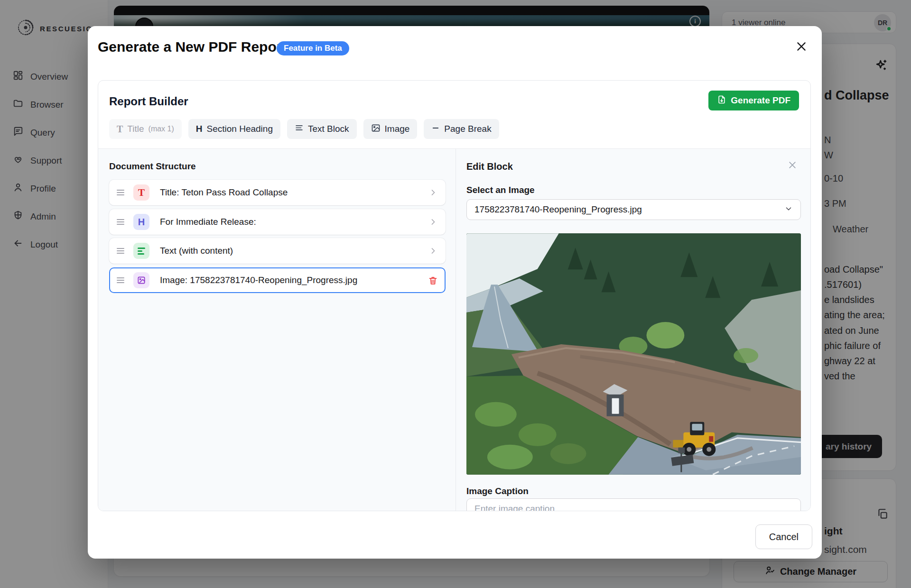 This screenshot has height=588, width=911. I want to click on add-image-button: Image, so click(390, 129).